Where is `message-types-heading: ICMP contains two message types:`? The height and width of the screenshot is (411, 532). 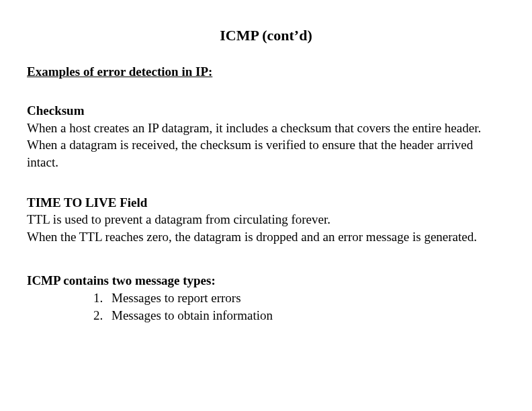
message-types-heading: ICMP contains two message types: is located at coordinates (266, 281).